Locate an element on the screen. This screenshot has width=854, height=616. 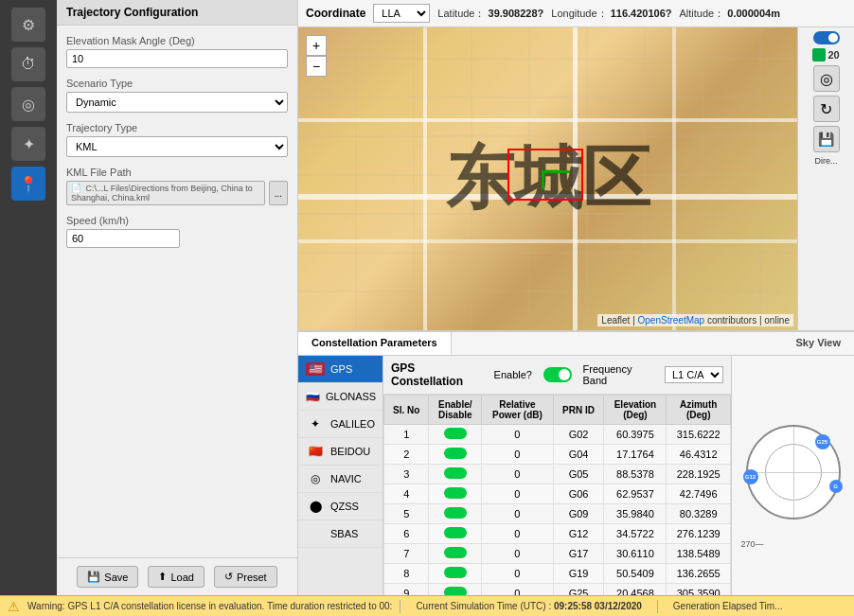
altitude-display: Altitude： 0.000004m is located at coordinates (730, 13).